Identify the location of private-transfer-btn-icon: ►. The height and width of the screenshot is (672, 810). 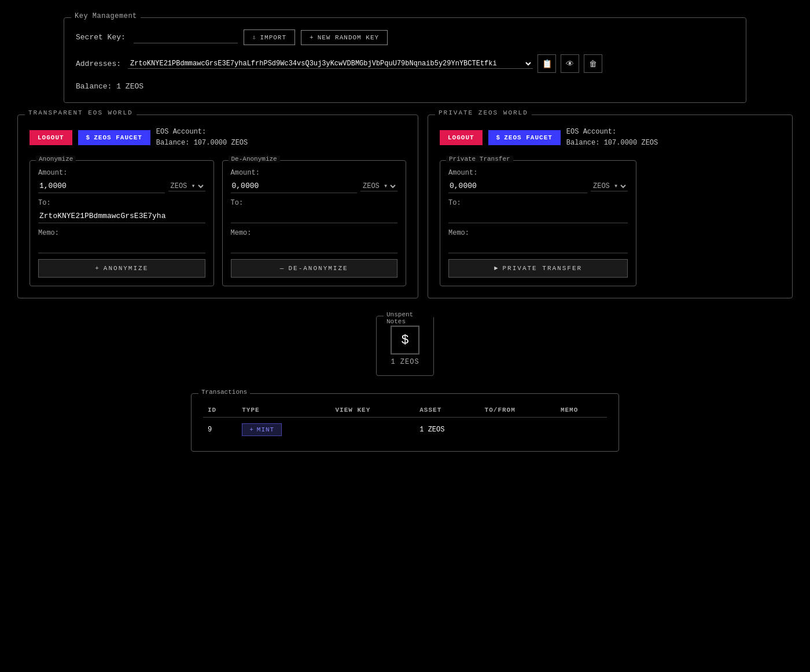
(496, 268).